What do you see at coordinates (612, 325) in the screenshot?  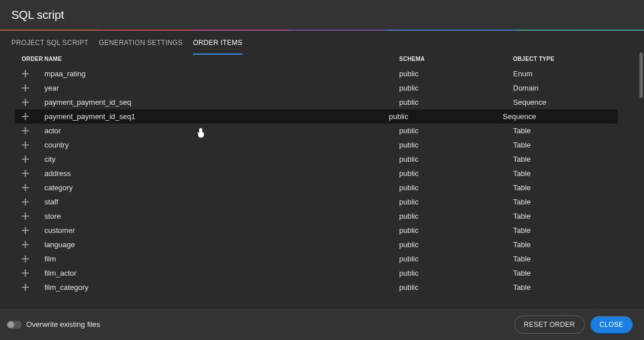 I see `close-button: CLOSE` at bounding box center [612, 325].